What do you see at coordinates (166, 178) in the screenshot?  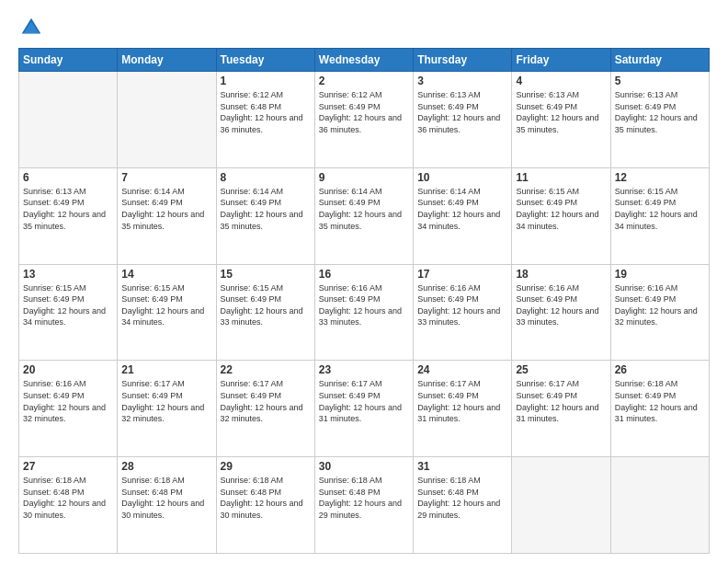 I see `day-number: 7` at bounding box center [166, 178].